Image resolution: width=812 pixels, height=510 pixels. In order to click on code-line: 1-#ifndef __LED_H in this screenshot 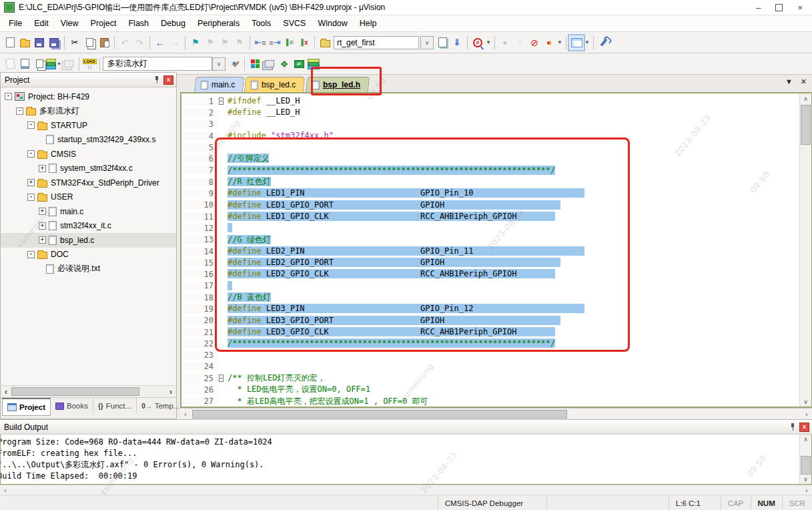, I will do `click(490, 101)`.